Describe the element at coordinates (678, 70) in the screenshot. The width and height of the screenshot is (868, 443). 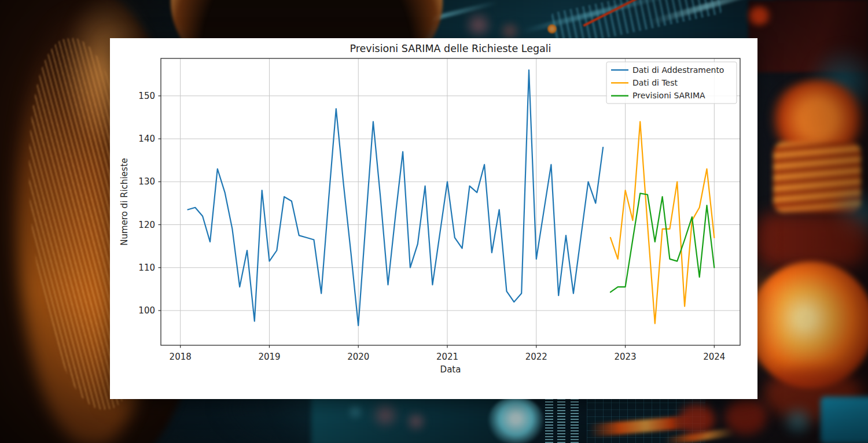
I see `legend-label: Dati di Addestramento` at that location.